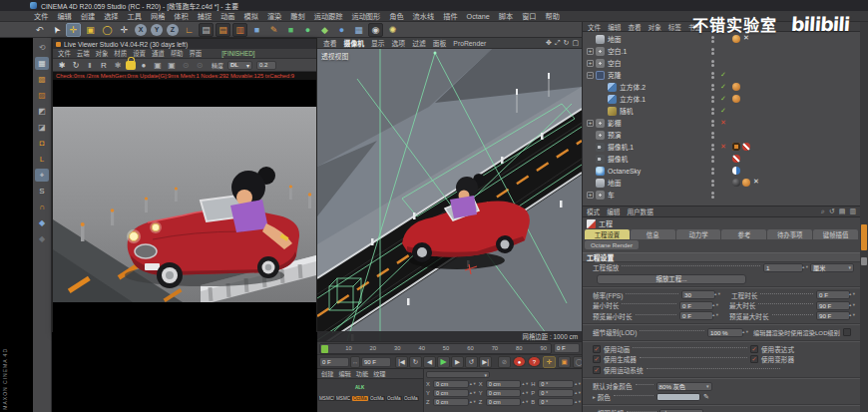 This screenshot has height=412, width=868. I want to click on end-frame-field: 90 F, so click(376, 362).